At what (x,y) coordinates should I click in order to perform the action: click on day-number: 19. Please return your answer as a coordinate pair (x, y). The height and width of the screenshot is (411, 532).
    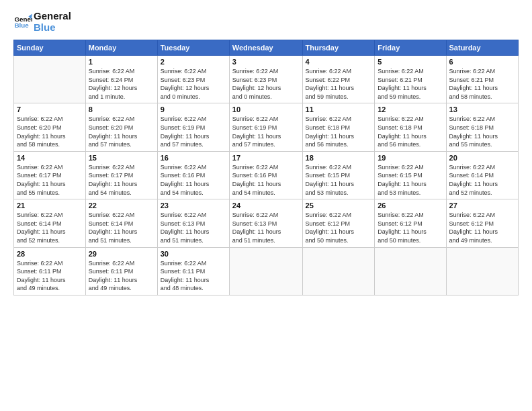
    Looking at the image, I should click on (410, 158).